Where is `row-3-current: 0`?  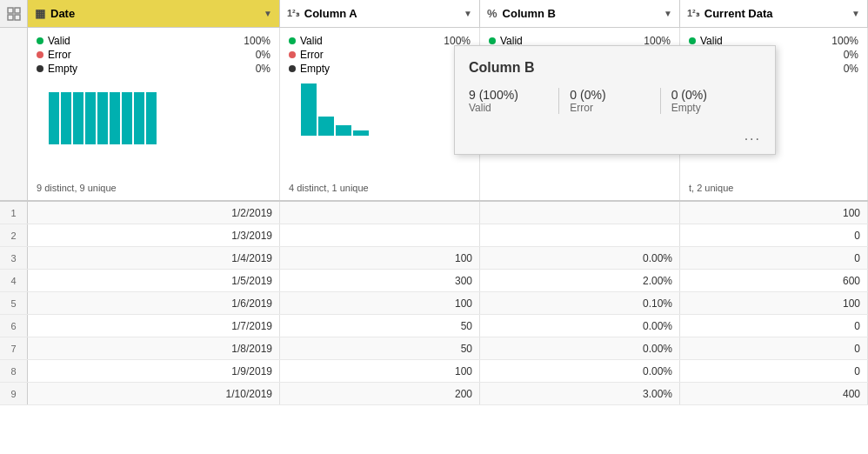 row-3-current: 0 is located at coordinates (774, 257).